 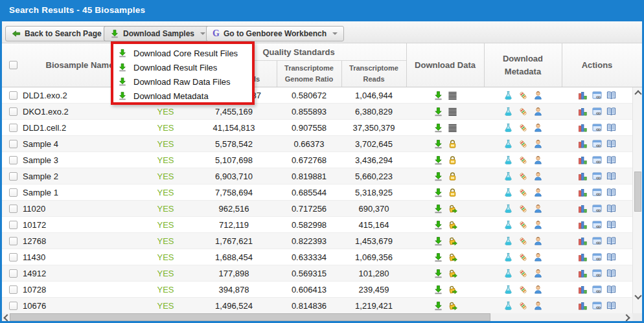 What do you see at coordinates (183, 96) in the screenshot?
I see `download-menu-item: Download Metadata` at bounding box center [183, 96].